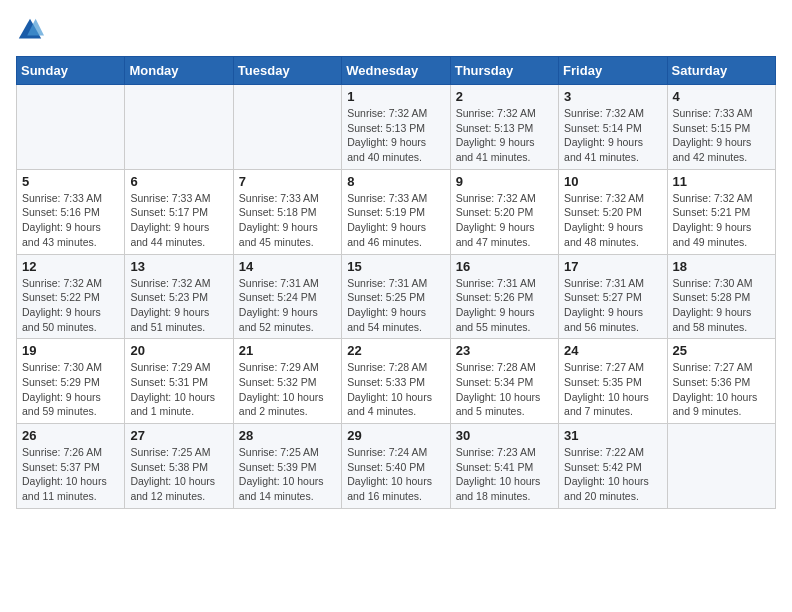 This screenshot has height=612, width=792. I want to click on day-number: 11, so click(722, 182).